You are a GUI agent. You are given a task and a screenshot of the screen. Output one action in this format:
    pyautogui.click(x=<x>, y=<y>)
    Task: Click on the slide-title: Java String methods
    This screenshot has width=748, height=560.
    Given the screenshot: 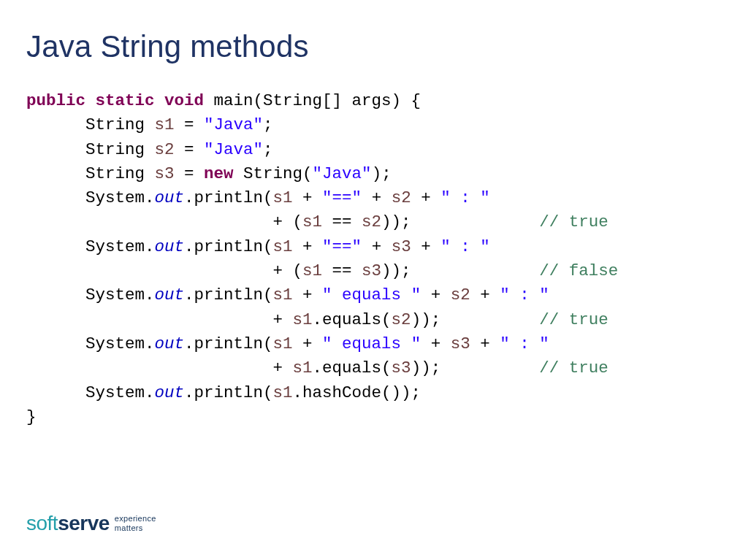 What is the action you would take?
    pyautogui.click(x=374, y=47)
    